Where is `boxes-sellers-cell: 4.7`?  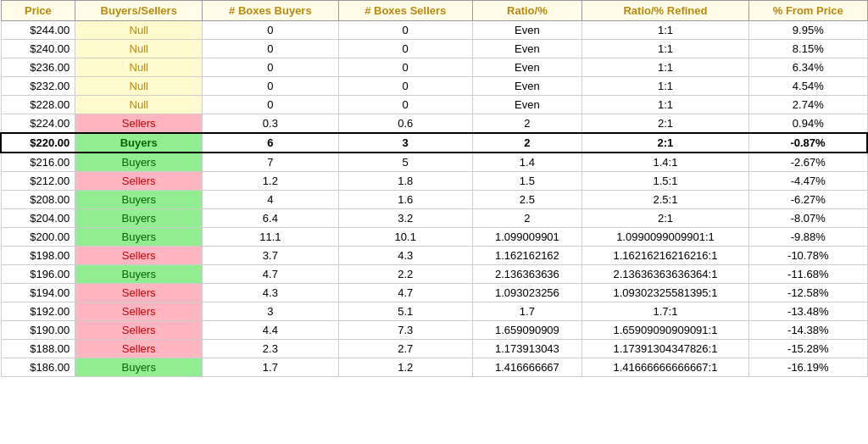 boxes-sellers-cell: 4.7 is located at coordinates (405, 293).